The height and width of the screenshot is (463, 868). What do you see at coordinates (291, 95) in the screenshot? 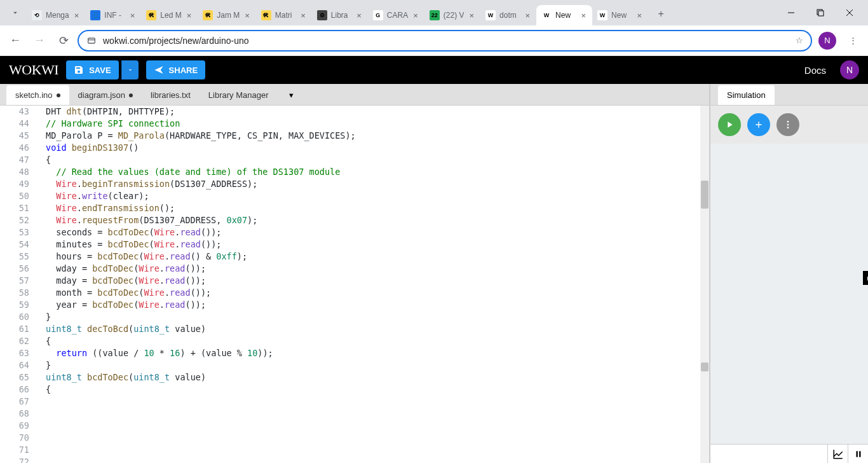
I see `file-tab-overflow-button: ▾` at bounding box center [291, 95].